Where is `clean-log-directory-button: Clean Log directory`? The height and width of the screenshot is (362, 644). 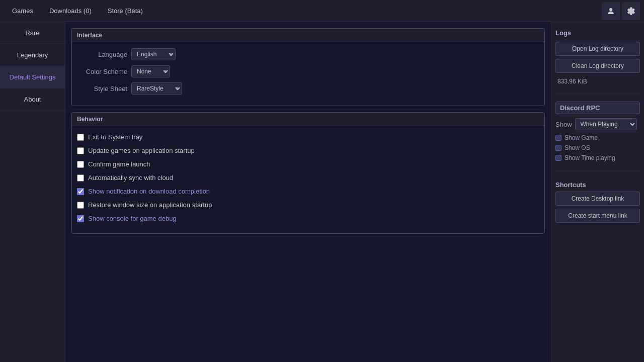 clean-log-directory-button: Clean Log directory is located at coordinates (598, 66).